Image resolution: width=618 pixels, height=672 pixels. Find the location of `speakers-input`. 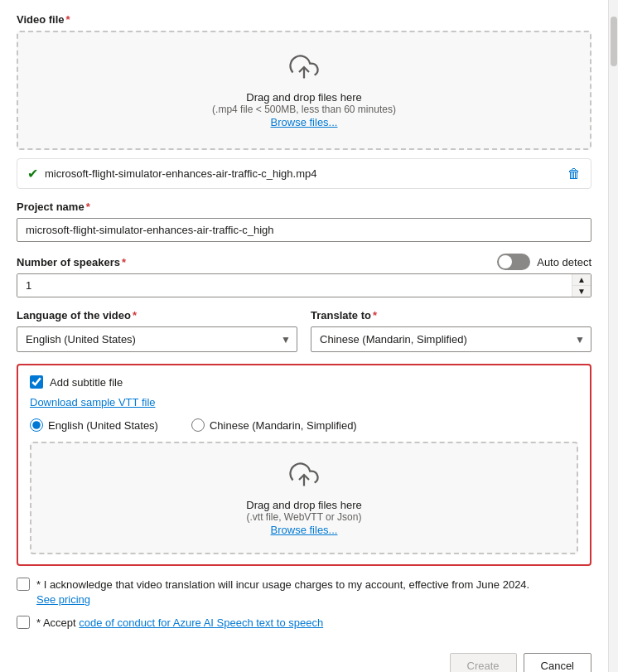

speakers-input is located at coordinates (295, 285).